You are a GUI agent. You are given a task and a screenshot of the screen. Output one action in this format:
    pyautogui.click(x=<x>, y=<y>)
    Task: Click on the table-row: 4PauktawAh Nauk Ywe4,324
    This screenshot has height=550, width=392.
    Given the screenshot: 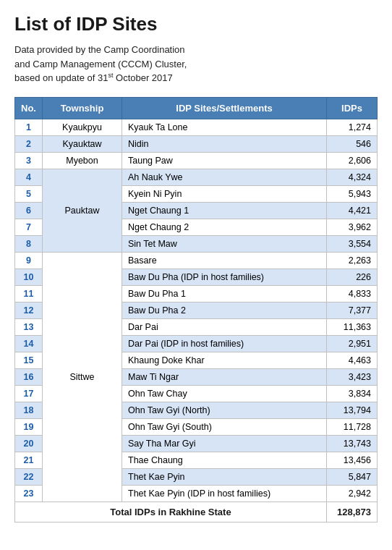 What is the action you would take?
    pyautogui.click(x=197, y=177)
    